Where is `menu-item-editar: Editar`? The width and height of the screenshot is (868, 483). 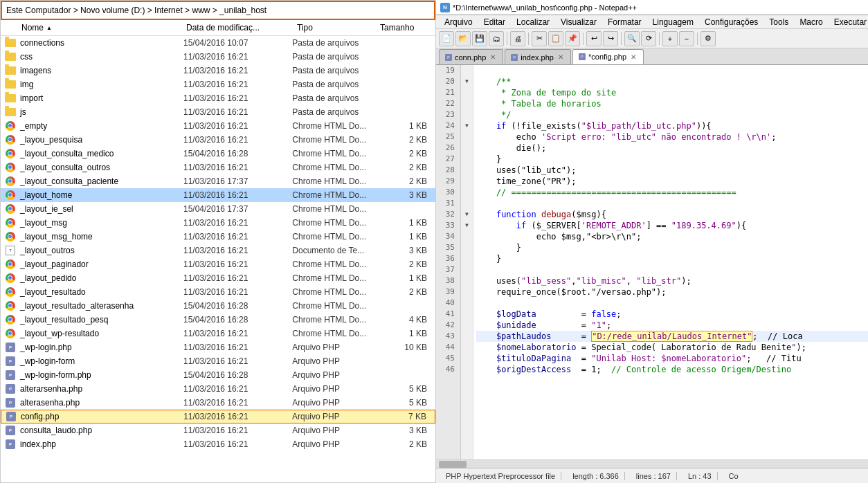
menu-item-editar: Editar is located at coordinates (494, 22).